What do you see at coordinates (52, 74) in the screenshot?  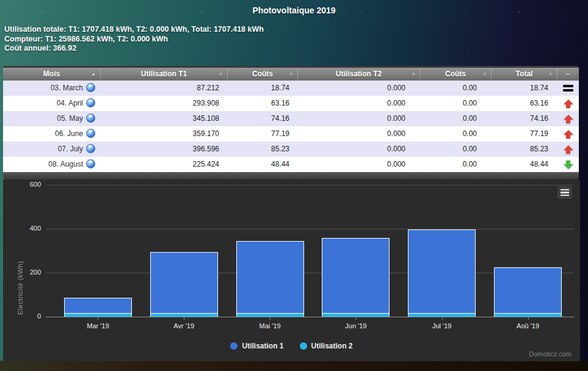 I see `column-header-mois: Mois ▲` at bounding box center [52, 74].